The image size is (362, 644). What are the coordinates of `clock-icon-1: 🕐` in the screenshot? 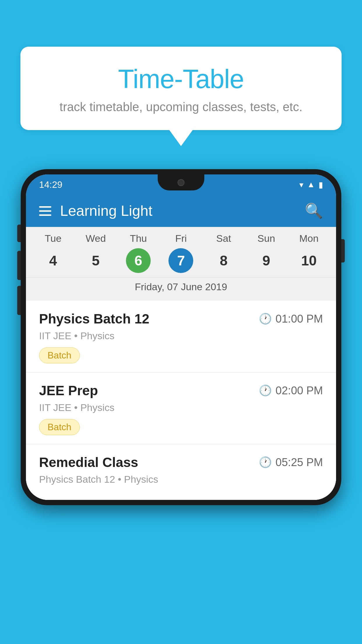 It's located at (265, 319).